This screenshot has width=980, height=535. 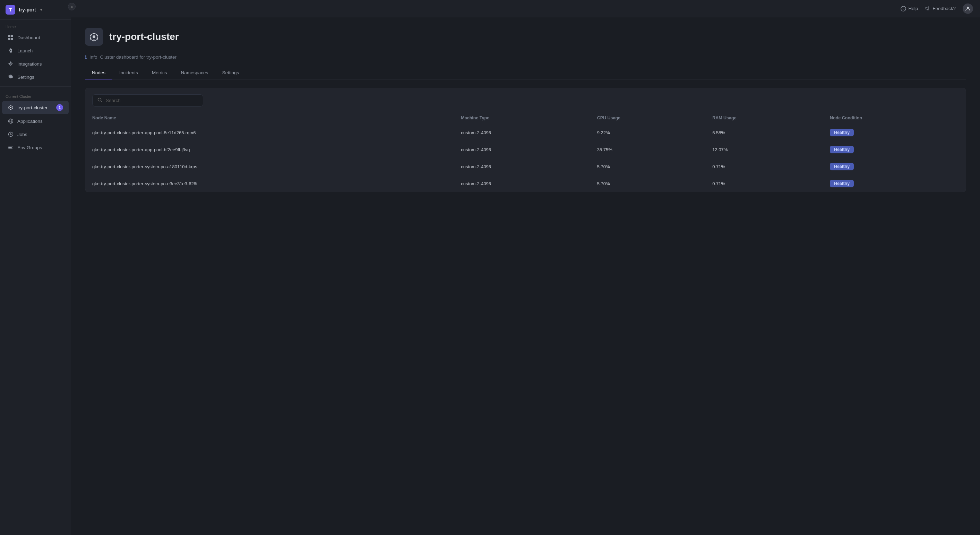 What do you see at coordinates (160, 73) in the screenshot?
I see `tab-metrics: Metrics` at bounding box center [160, 73].